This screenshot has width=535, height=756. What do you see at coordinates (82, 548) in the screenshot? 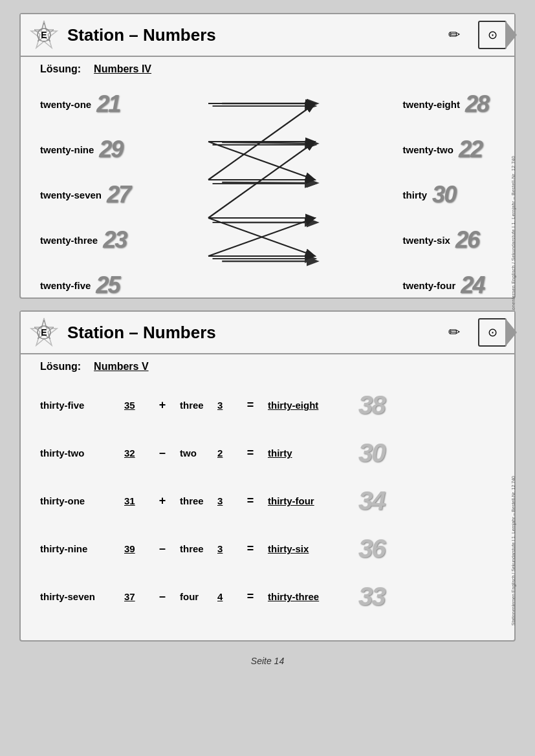
I see `eq-word: thirty-nine` at bounding box center [82, 548].